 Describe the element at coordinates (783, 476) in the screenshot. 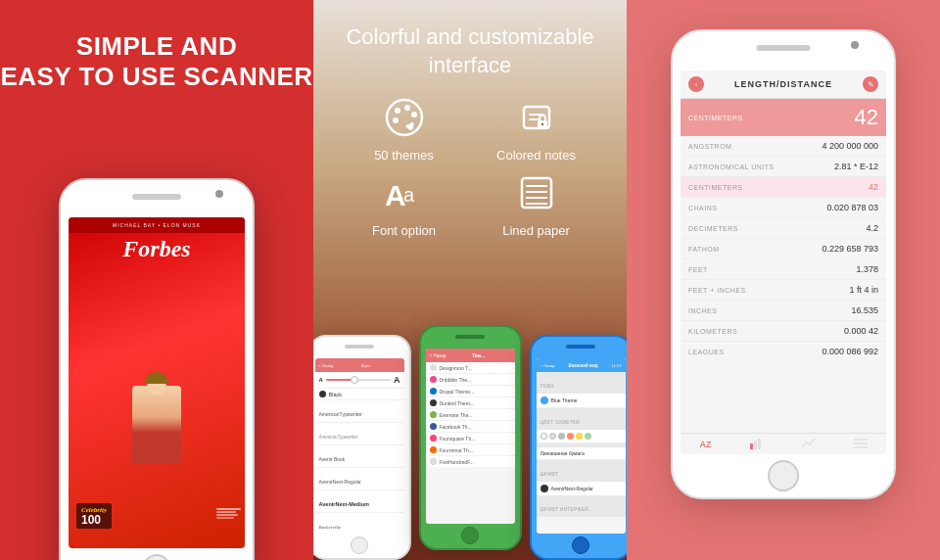

I see `right-phone-home-button` at that location.